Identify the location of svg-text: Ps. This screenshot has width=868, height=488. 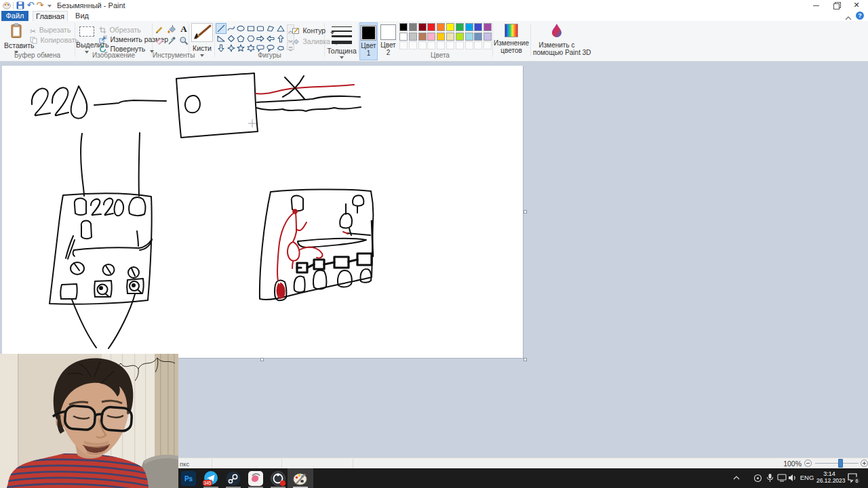
(189, 479).